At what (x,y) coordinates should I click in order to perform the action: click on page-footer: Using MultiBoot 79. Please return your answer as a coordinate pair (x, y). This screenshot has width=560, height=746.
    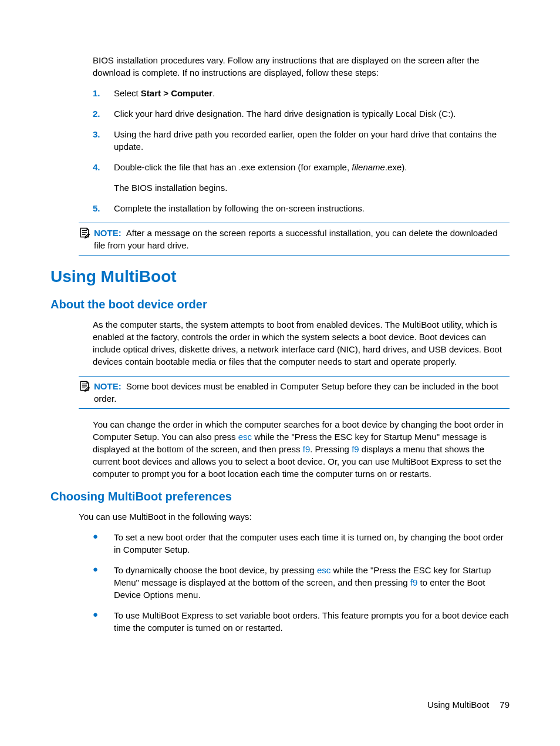
    Looking at the image, I should click on (468, 705).